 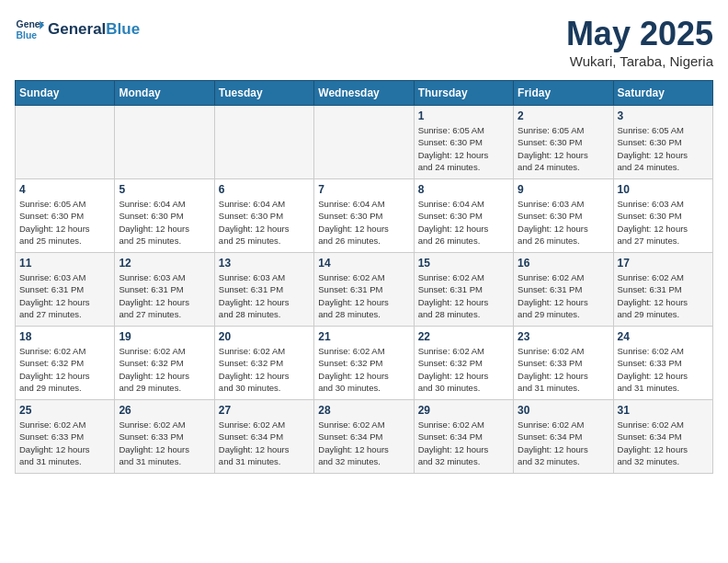 I want to click on weekday-header: Tuesday, so click(x=264, y=94).